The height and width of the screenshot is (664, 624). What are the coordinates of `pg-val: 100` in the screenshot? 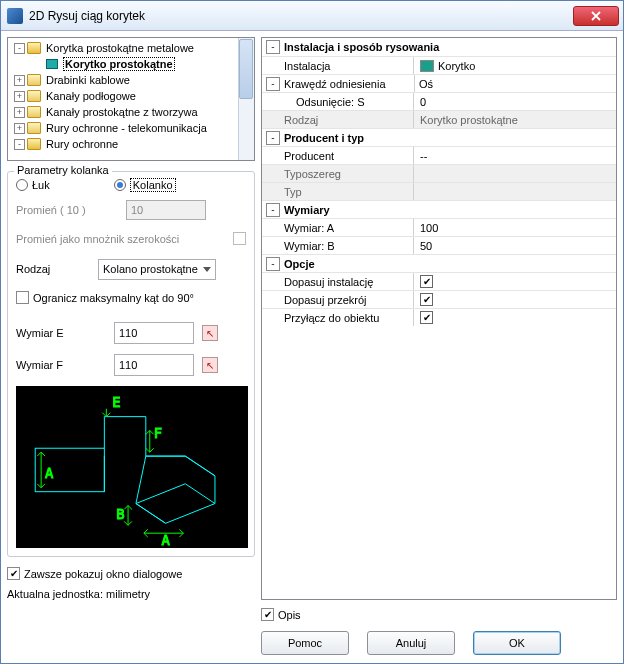 It's located at (515, 228).